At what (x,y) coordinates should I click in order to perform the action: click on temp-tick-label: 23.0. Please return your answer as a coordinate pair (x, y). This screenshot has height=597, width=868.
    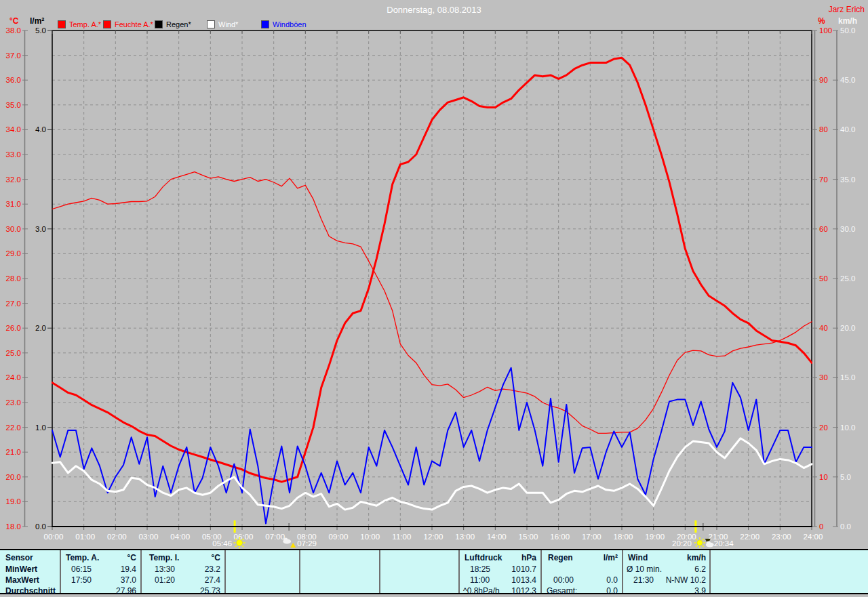
    Looking at the image, I should click on (14, 403).